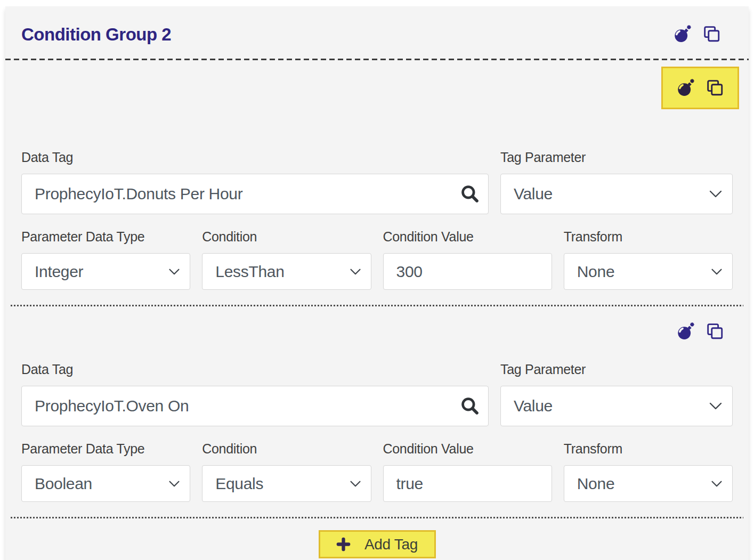 The height and width of the screenshot is (560, 754). I want to click on parameter-data-type-value: Integer, so click(59, 272).